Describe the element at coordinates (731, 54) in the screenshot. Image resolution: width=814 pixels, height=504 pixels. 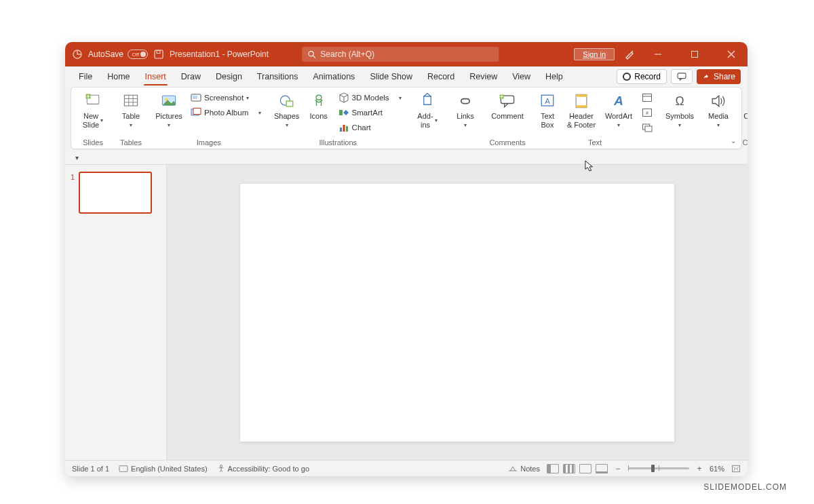
I see `close-button` at that location.